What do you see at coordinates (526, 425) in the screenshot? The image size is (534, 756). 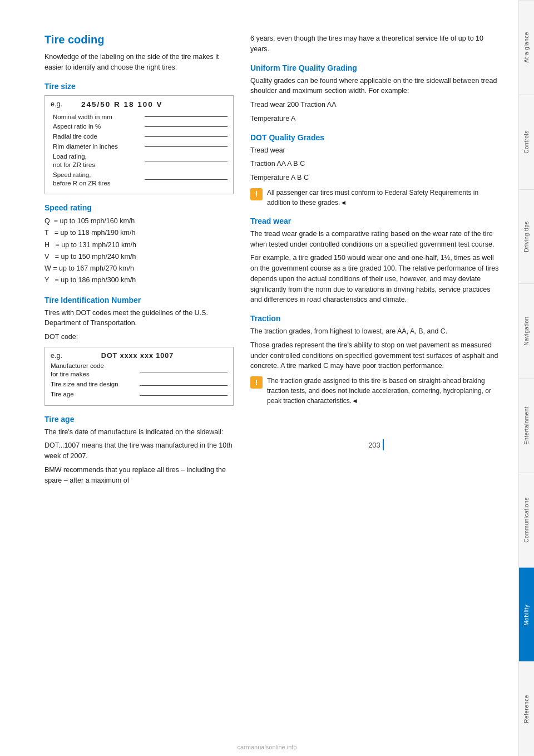 I see `sidebar-tab-entertainment: Entertainment` at bounding box center [526, 425].